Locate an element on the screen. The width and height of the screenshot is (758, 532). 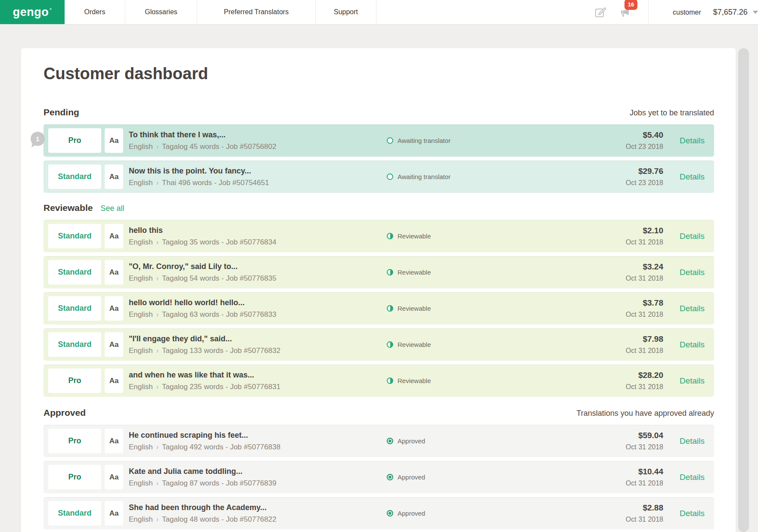
lang-rest: Thai 496 words - Job #50754651 is located at coordinates (215, 182).